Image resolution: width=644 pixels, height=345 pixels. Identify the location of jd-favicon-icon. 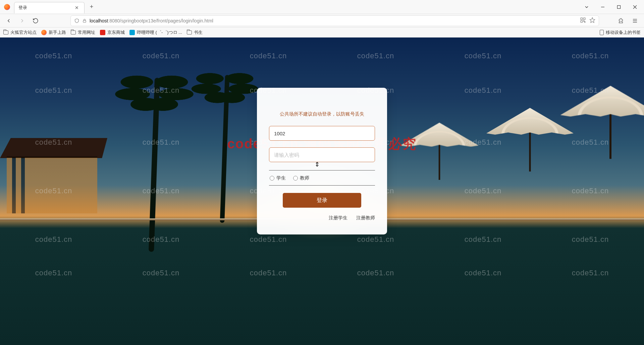
(103, 32).